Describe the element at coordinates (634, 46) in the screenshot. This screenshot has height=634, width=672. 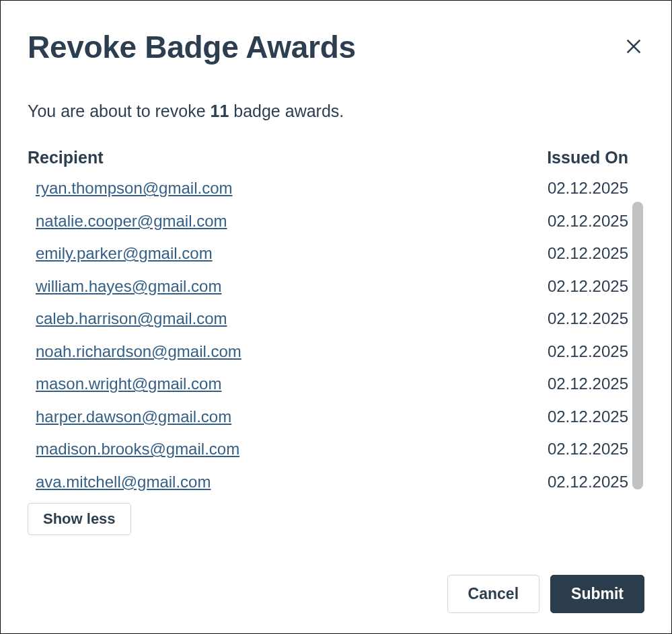
I see `close-icon` at that location.